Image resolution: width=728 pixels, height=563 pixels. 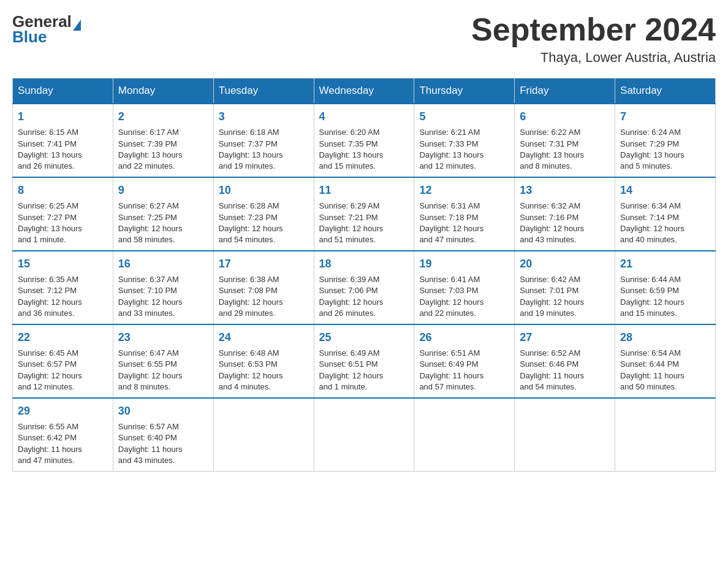 I want to click on day-number: 18, so click(x=364, y=264).